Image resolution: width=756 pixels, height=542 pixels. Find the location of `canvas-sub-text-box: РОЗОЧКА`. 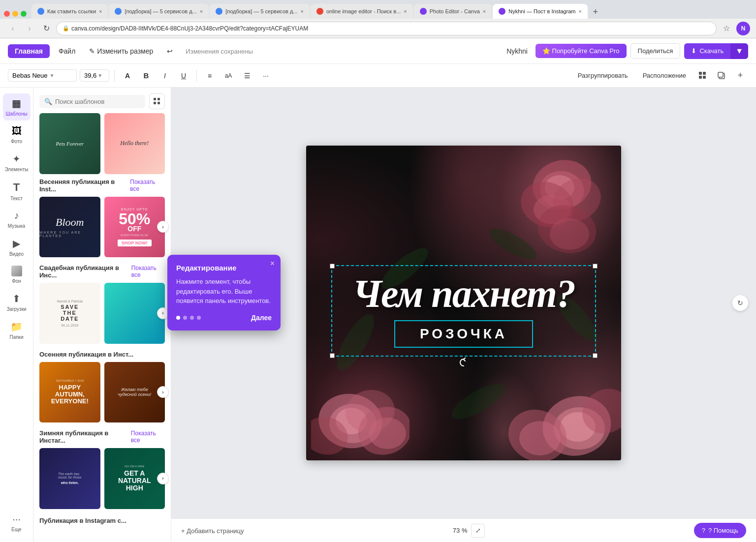

canvas-sub-text-box: РОЗОЧКА is located at coordinates (464, 334).